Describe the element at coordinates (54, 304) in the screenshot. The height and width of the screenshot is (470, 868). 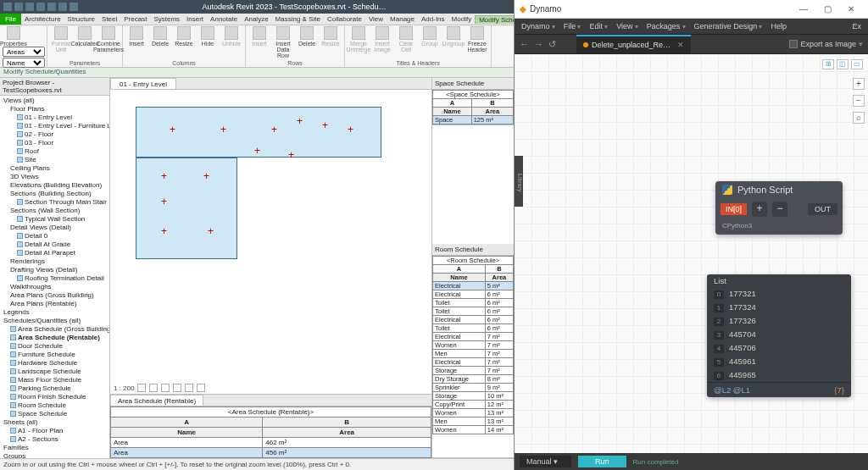
I see `tree-item: Area Plans (Rentable)` at that location.